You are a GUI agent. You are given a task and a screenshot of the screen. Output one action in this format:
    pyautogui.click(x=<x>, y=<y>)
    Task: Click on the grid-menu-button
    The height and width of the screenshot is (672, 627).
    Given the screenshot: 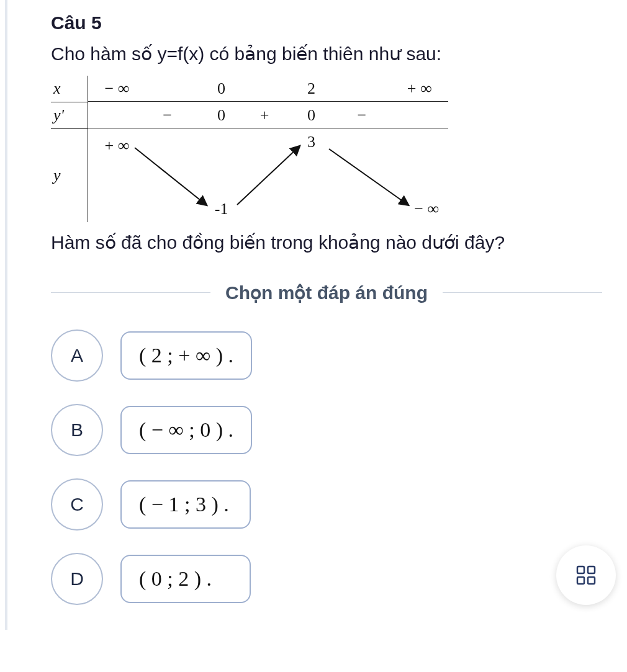 What is the action you would take?
    pyautogui.click(x=586, y=575)
    